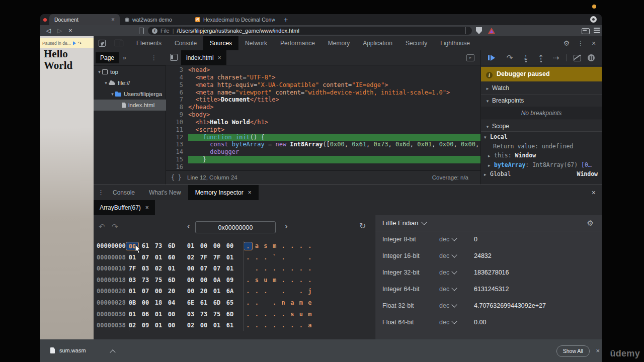  I want to click on devtools-close-icon: ×, so click(594, 43).